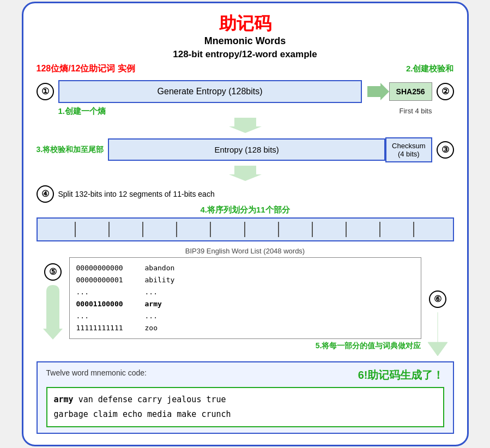  Describe the element at coordinates (245, 398) in the screenshot. I see `mnemonic-outer-box: Twelve word mnemonic code: 6!助记码生成了！ arm…` at that location.